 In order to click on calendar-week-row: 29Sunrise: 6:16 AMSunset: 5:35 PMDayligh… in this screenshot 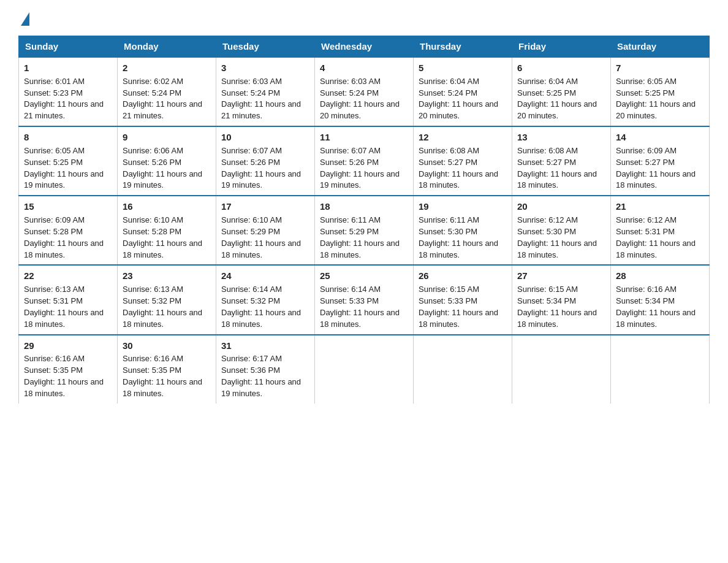, I will do `click(364, 369)`.